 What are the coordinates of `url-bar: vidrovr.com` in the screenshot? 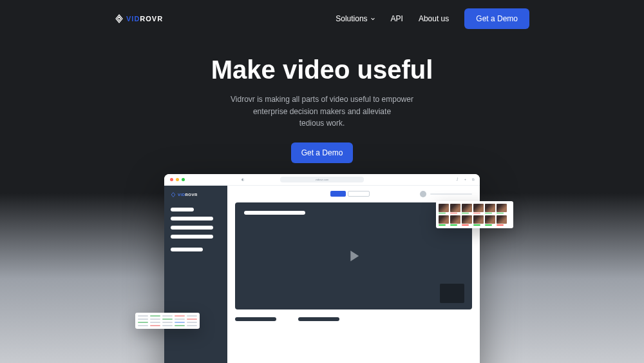 It's located at (322, 179).